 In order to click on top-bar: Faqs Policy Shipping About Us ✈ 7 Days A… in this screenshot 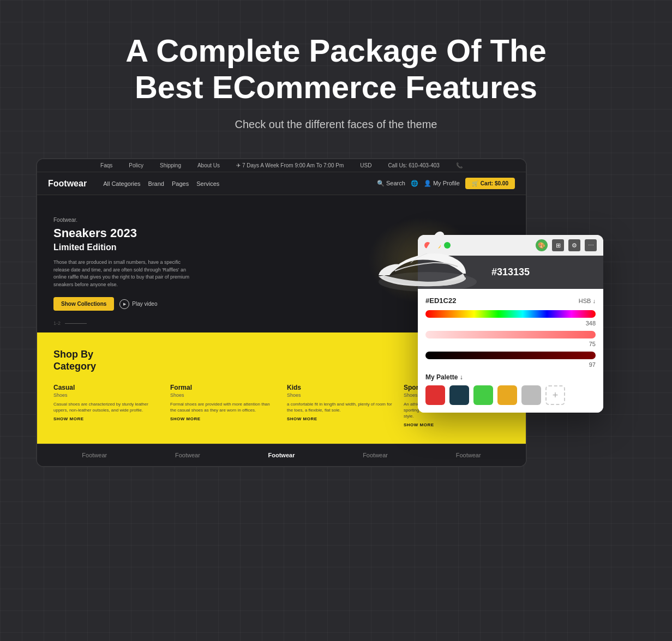, I will do `click(281, 166)`.